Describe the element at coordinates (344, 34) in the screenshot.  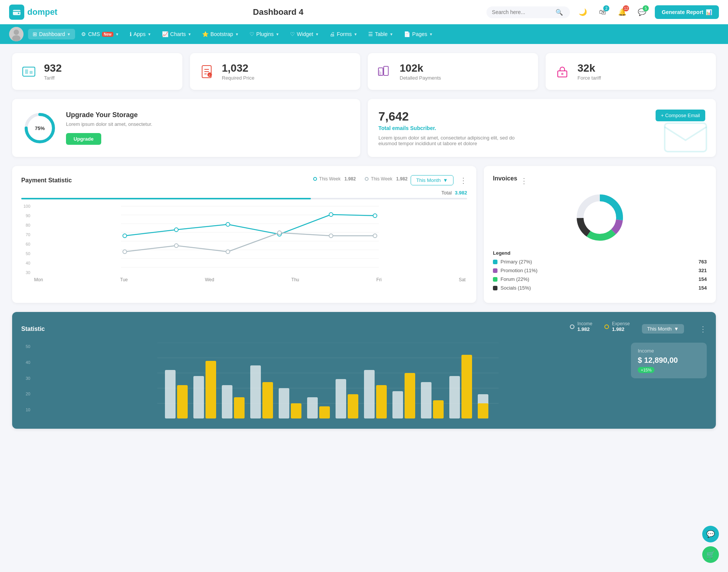
I see `sidebar-item-forms: 🖨 Forms ▼` at that location.